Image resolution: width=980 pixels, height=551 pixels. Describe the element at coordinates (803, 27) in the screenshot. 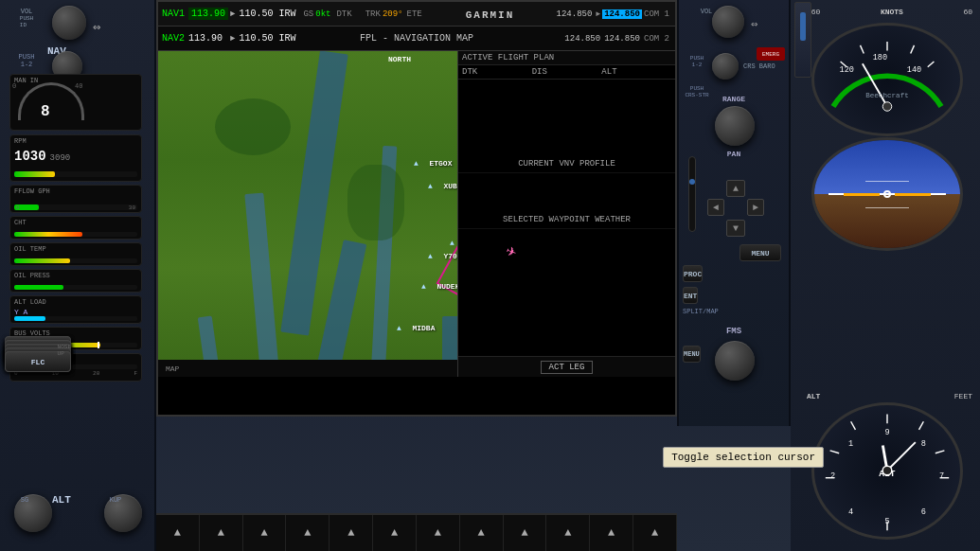

I see `vertical-slider-right` at that location.